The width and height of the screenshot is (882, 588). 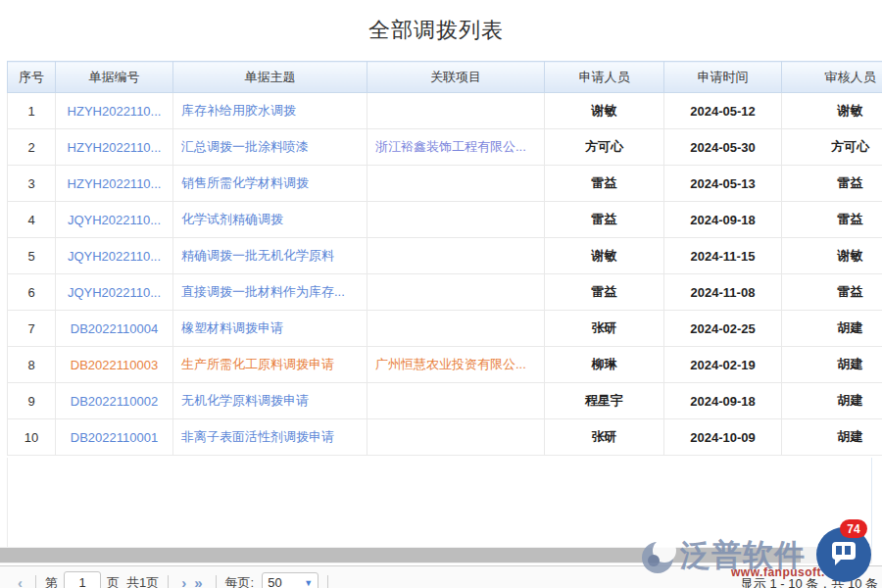 What do you see at coordinates (114, 329) in the screenshot?
I see `doc-code-link: DB2022110004` at bounding box center [114, 329].